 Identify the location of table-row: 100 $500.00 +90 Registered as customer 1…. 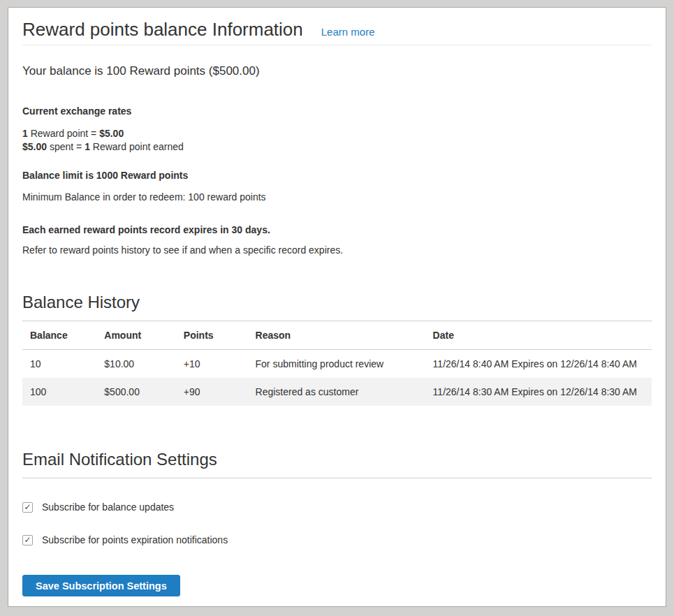
(337, 392).